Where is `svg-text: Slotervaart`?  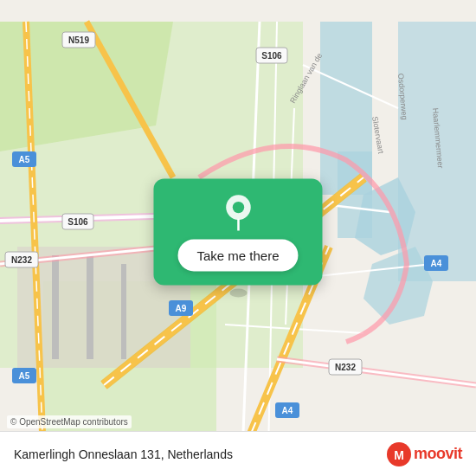 svg-text: Slotervaart is located at coordinates (377, 135).